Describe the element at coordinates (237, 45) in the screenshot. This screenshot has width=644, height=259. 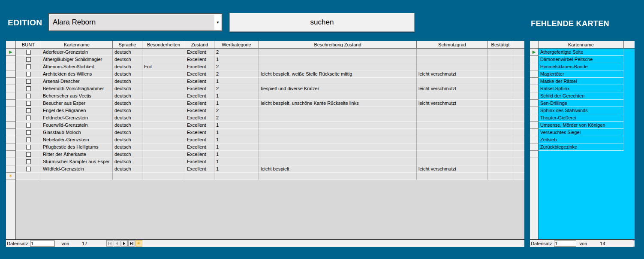
I see `column-header-wertkategorie: Wertkategorie` at that location.